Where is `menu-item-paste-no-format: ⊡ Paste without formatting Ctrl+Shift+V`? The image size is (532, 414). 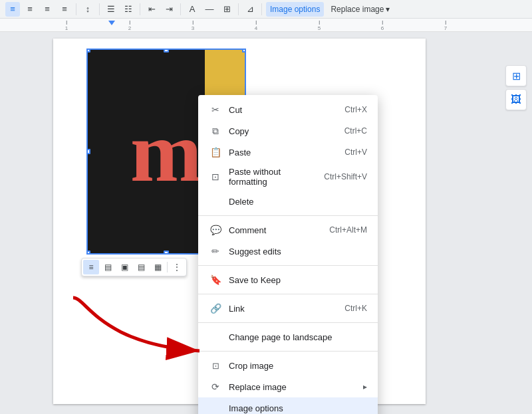 menu-item-paste-no-format: ⊡ Paste without formatting Ctrl+Shift+V is located at coordinates (288, 177).